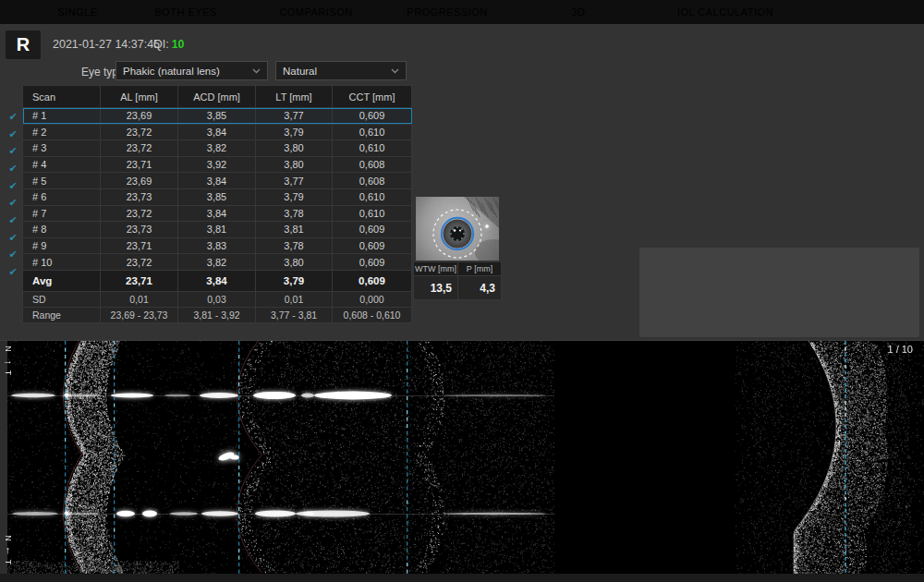 The image size is (924, 582). Describe the element at coordinates (140, 116) in the screenshot. I see `value-cell: 23,69` at that location.